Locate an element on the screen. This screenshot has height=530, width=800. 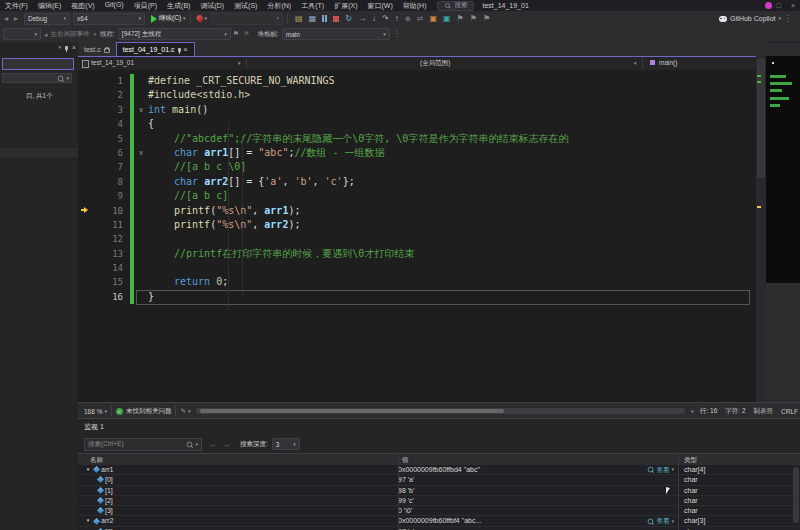
menu-item: Git(G) is located at coordinates (114, 6).